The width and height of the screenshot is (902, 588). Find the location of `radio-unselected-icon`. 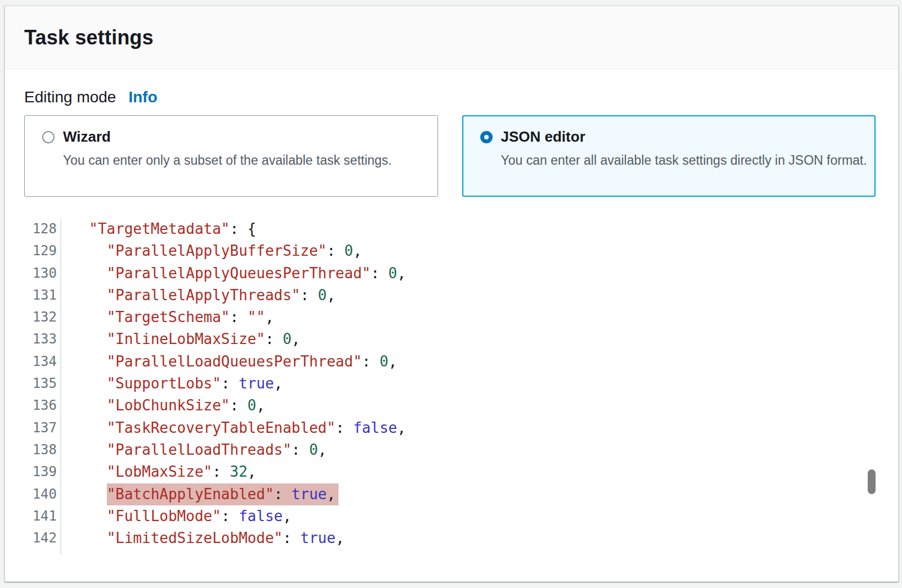

radio-unselected-icon is located at coordinates (48, 137).